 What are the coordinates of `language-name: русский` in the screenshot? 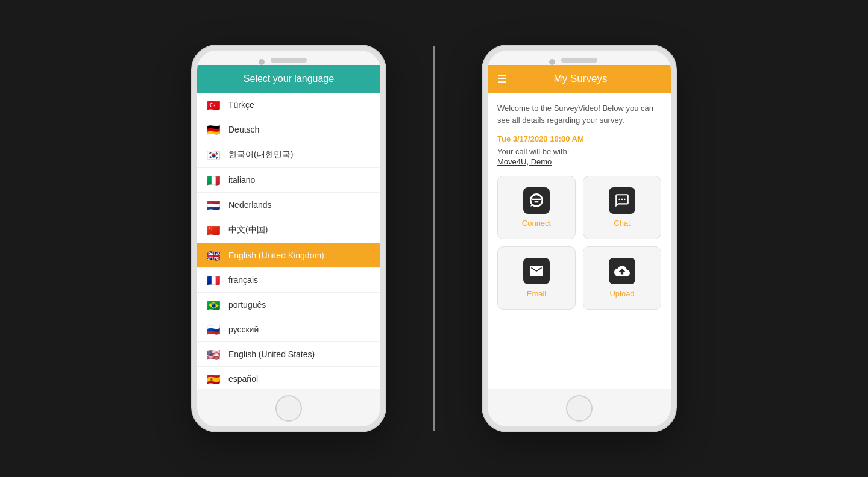 It's located at (244, 329).